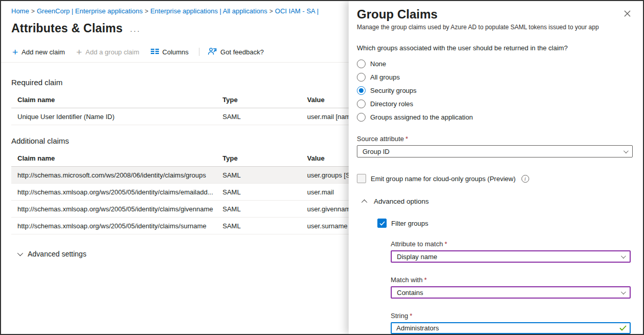 The height and width of the screenshot is (335, 644). I want to click on radio-selected-icon, so click(361, 90).